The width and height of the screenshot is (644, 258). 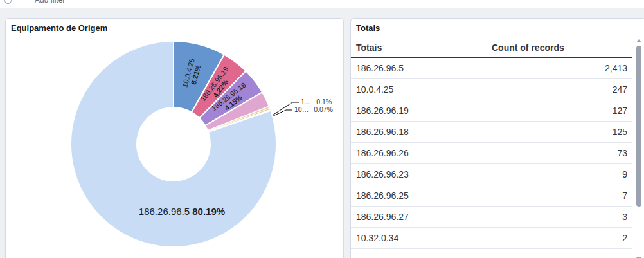 What do you see at coordinates (8, 2) in the screenshot?
I see `add-filter-plus-icon` at bounding box center [8, 2].